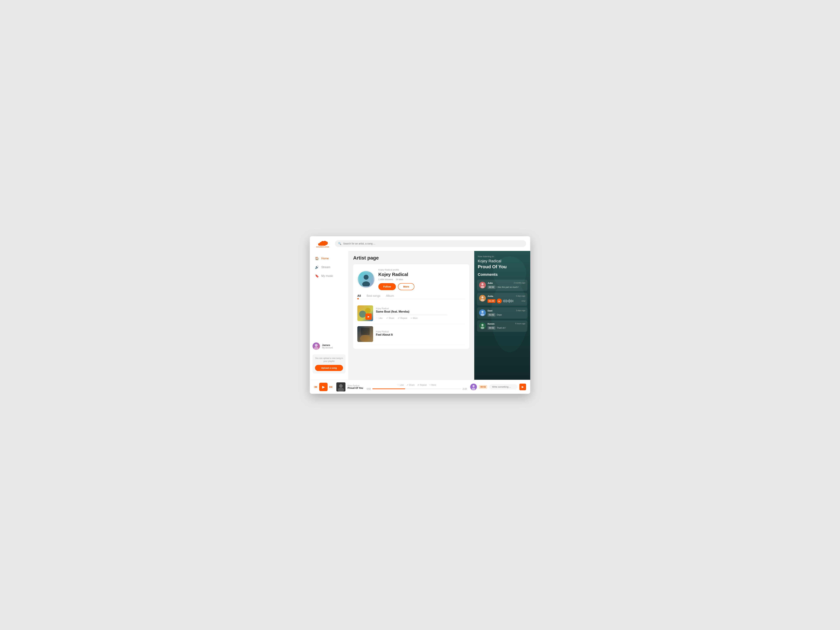  What do you see at coordinates (523, 301) in the screenshot?
I see `audio-end-time: 0:52` at bounding box center [523, 301].